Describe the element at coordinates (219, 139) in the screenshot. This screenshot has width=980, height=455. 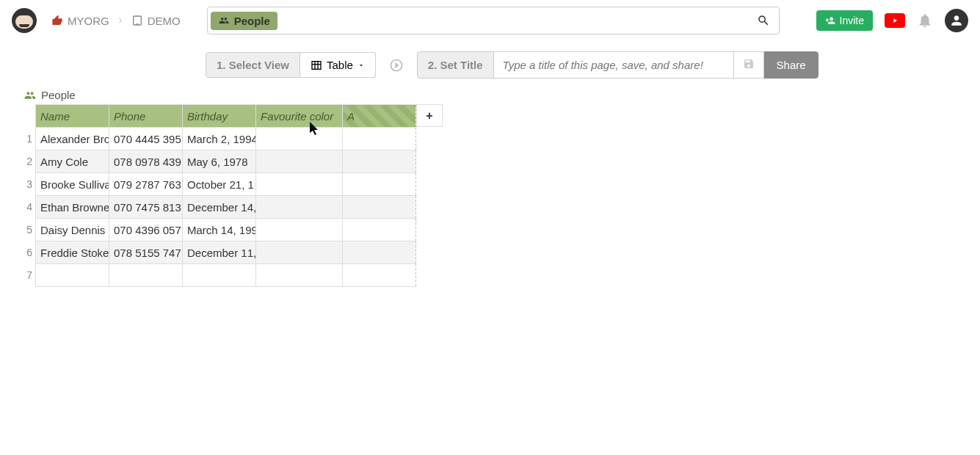
I see `cell: March 2, 1994` at that location.